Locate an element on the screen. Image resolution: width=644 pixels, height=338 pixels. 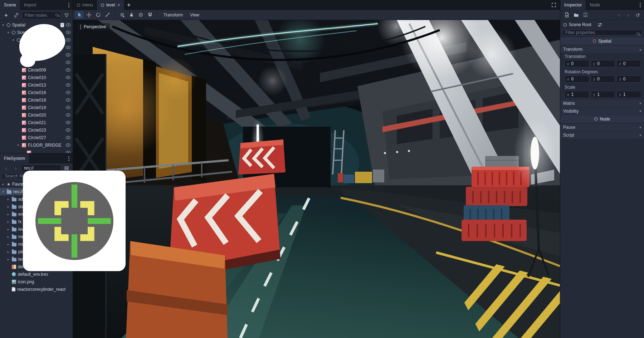
translation-z-field: z 0 is located at coordinates (629, 64).